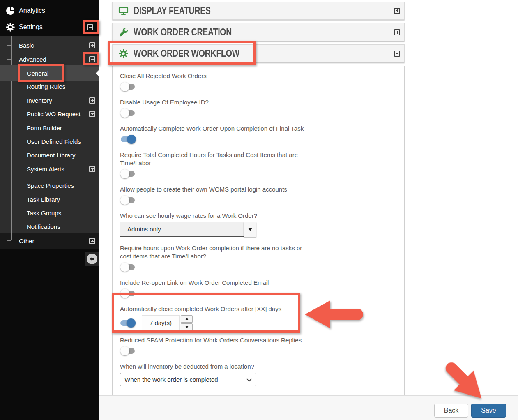 This screenshot has width=518, height=420. What do you see at coordinates (92, 100) in the screenshot?
I see `expand-inventory-icon` at bounding box center [92, 100].